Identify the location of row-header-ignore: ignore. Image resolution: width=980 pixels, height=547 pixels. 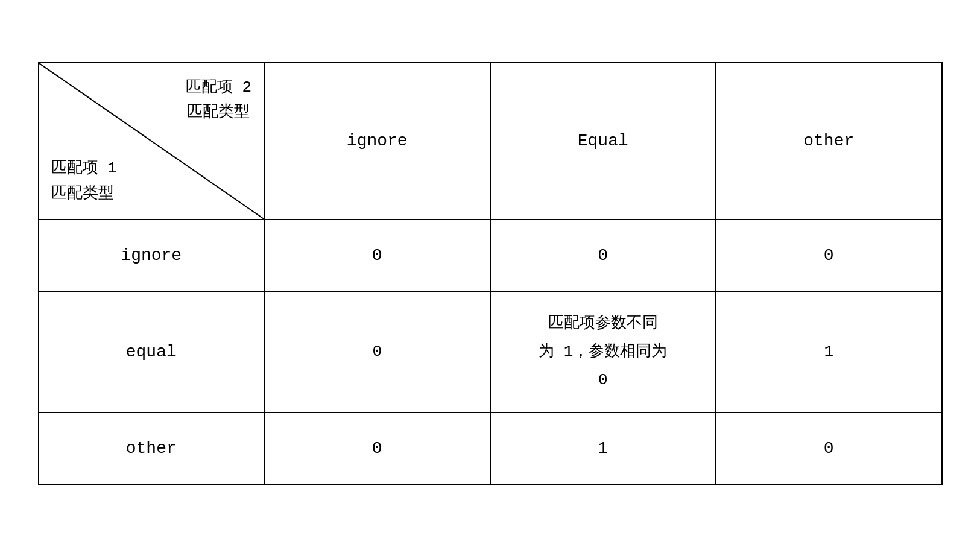
(152, 256).